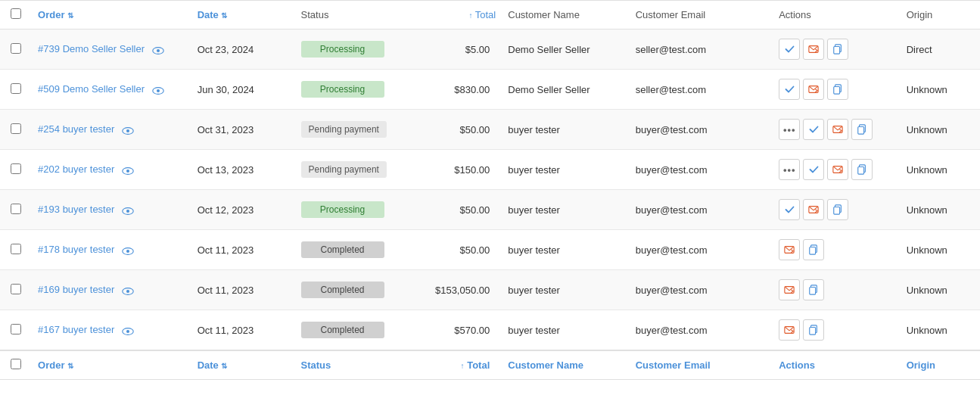 The image size is (980, 420). What do you see at coordinates (940, 50) in the screenshot?
I see `origin-cell: Direct` at bounding box center [940, 50].